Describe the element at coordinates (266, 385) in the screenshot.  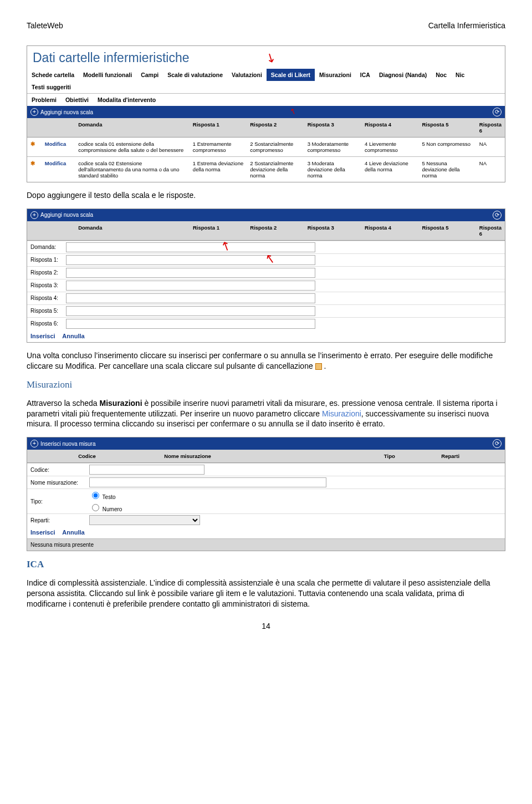
I see `heading-misurazioni: Misurazioni` at that location.